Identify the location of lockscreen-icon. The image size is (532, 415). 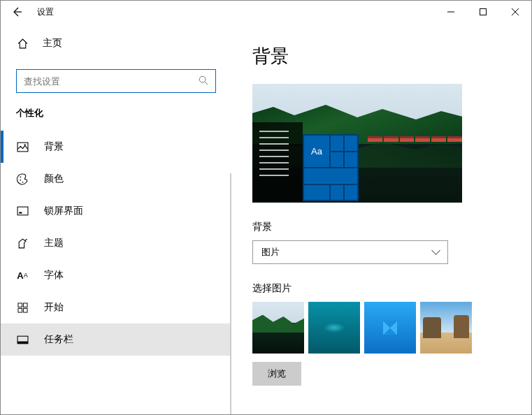
(22, 211).